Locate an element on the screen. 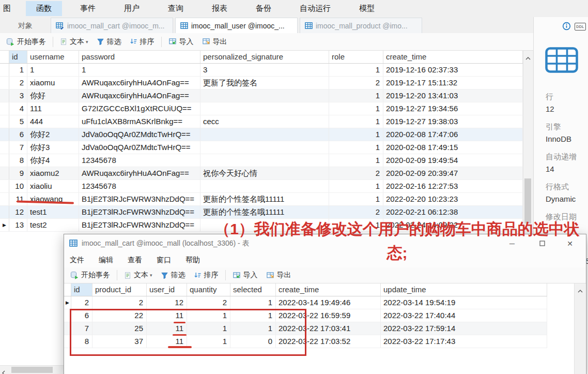 The image size is (588, 374). cell-personalized_signature: 更新的个性签名哦11111 is located at coordinates (265, 199).